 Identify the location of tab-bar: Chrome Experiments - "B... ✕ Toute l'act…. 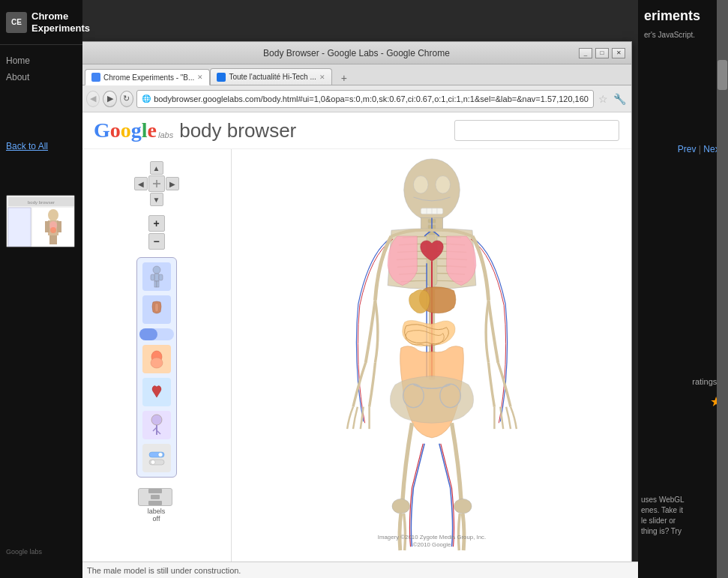
(357, 75).